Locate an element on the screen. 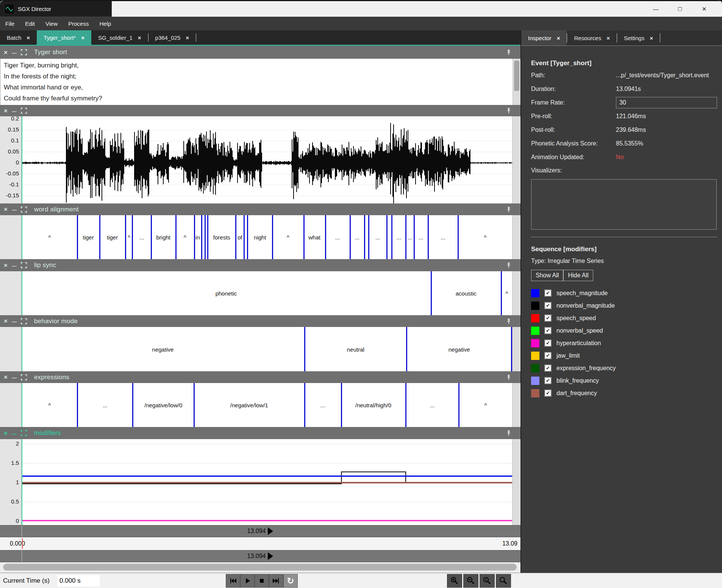 The image size is (722, 588). visualizers-box is located at coordinates (624, 205).